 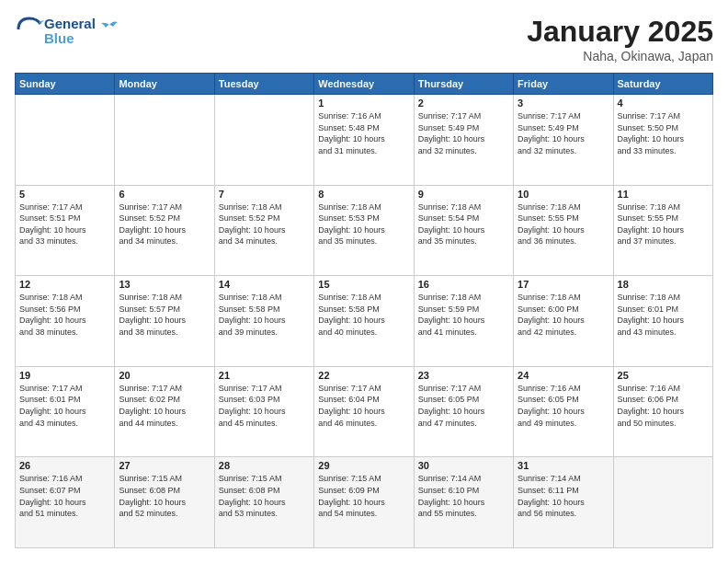 I want to click on logo-line1: General, so click(x=81, y=24).